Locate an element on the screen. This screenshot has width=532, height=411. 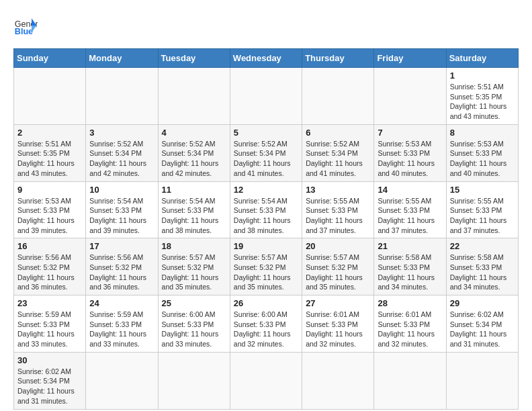
day-number: 12 is located at coordinates (266, 189).